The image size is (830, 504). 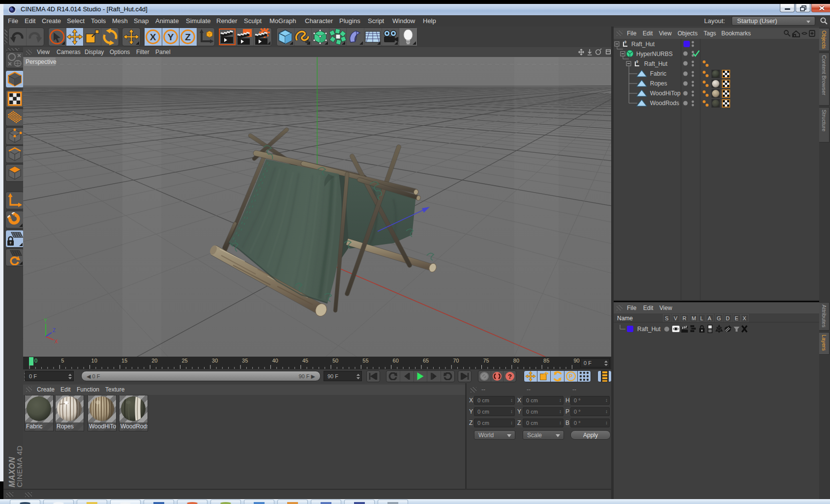 I want to click on svg-text: 90, so click(x=576, y=361).